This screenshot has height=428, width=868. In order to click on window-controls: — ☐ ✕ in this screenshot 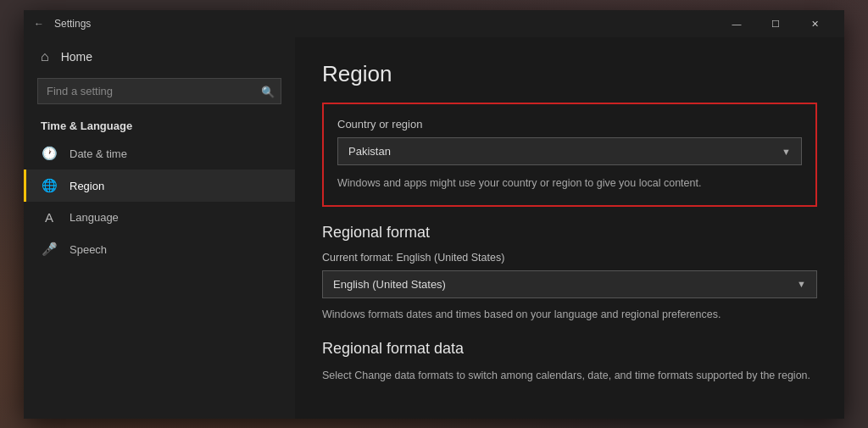, I will do `click(776, 24)`.